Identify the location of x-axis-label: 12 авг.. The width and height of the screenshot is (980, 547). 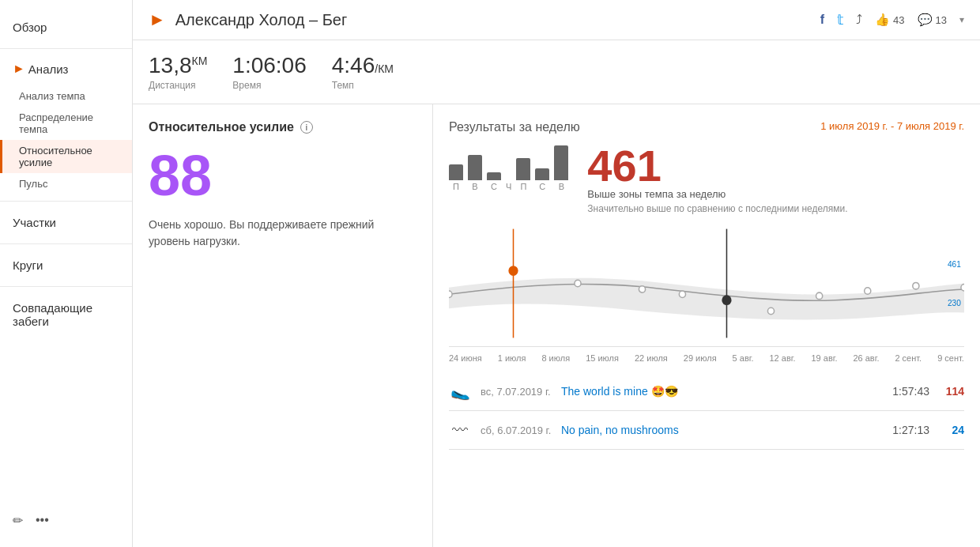
(782, 358).